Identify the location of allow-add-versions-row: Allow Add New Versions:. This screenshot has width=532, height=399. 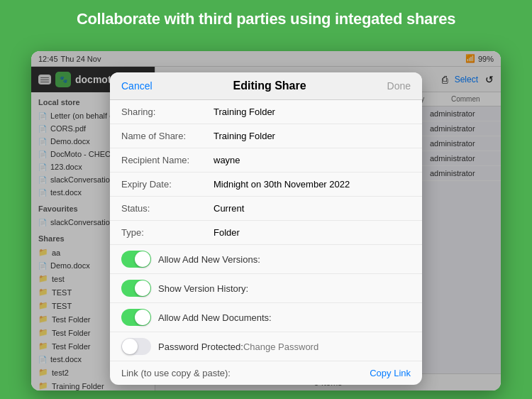
(266, 260).